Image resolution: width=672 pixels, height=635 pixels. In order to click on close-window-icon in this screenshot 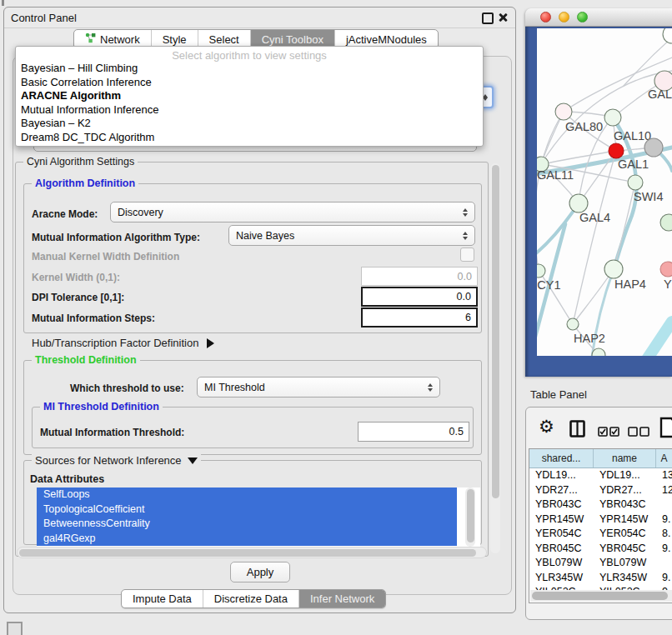, I will do `click(503, 18)`.